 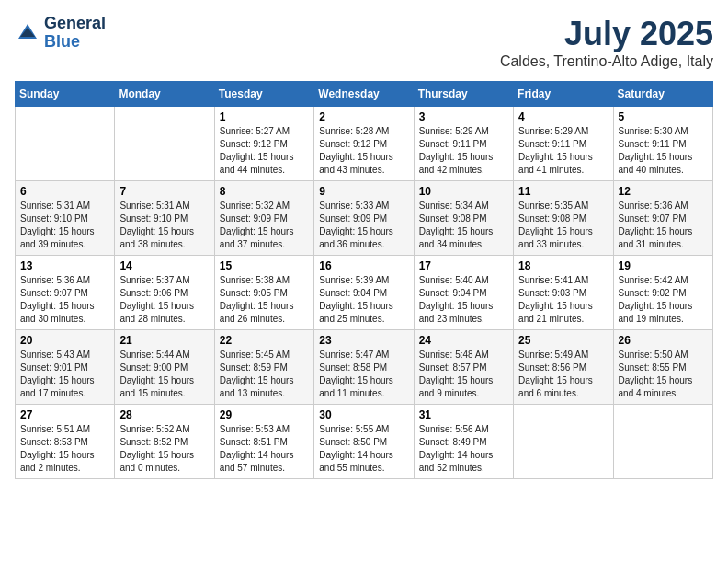 I want to click on day-info: Sunrise: 5:47 AM Sunset: 8:58 PM Dayligh…, so click(x=364, y=374).